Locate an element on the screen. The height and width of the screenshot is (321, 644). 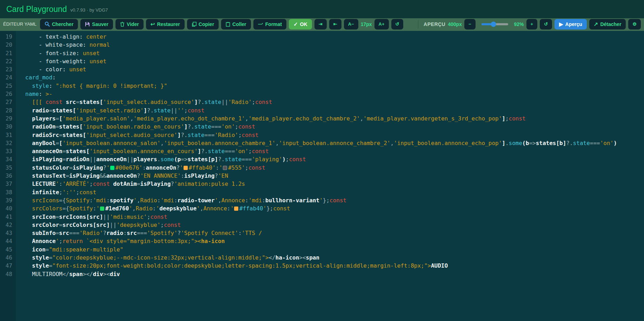
indent-button: ⇥ is located at coordinates (321, 24).